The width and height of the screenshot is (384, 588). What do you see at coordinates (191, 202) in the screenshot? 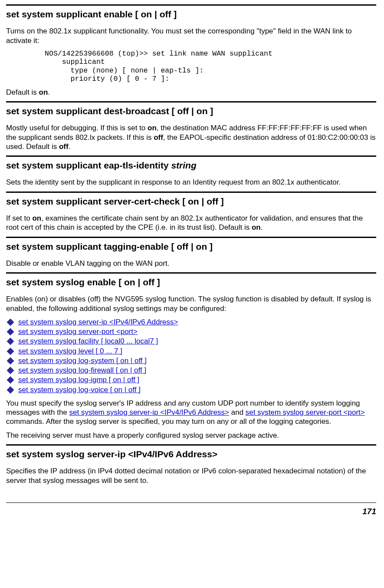
I see `heading-server-cert-check: set system supplicant server-cert-check …` at bounding box center [191, 202].